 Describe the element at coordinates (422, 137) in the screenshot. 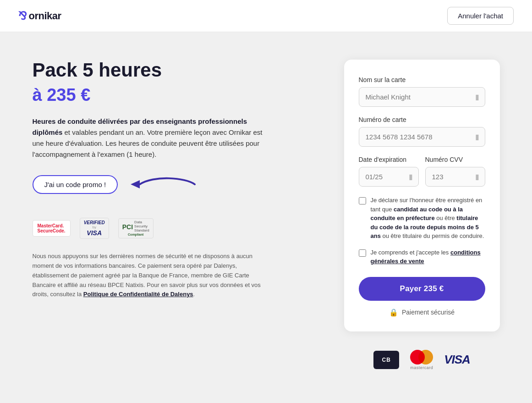

I see `card-number-input-wrap: ▮` at that location.